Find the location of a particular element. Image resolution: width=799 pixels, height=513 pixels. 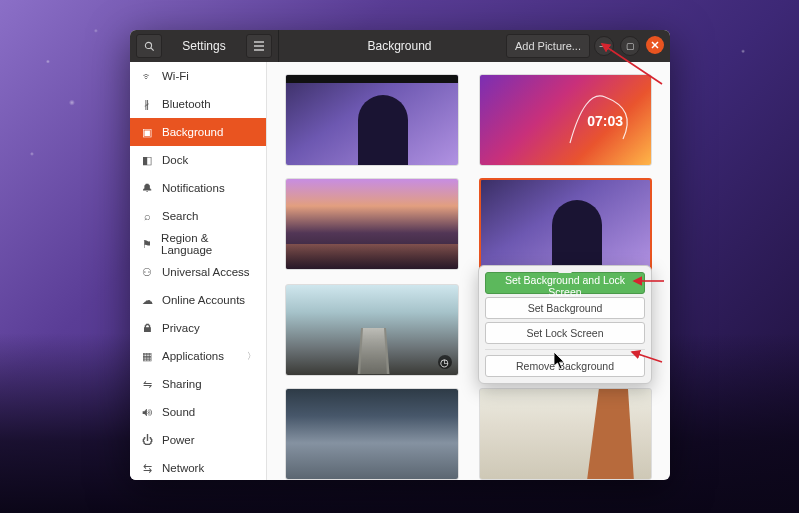

background-icon: ▣ is located at coordinates (147, 132).